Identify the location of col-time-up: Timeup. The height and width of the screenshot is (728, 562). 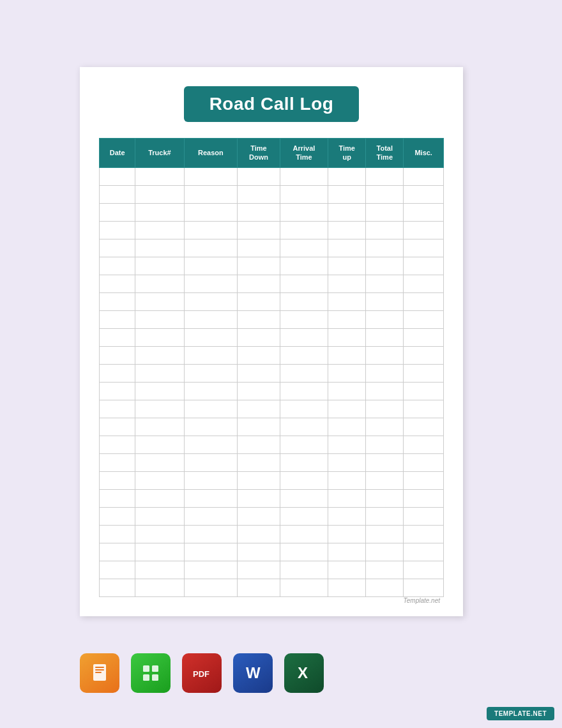
(347, 153).